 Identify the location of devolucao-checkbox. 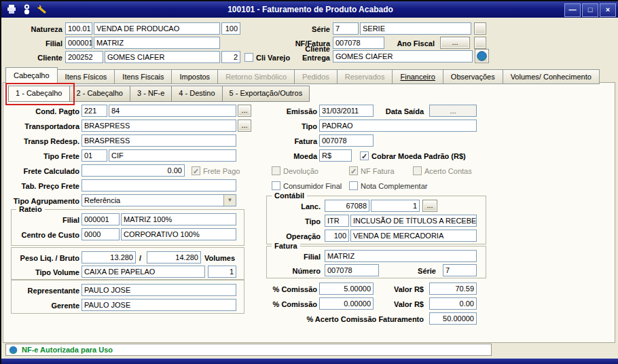
(276, 171).